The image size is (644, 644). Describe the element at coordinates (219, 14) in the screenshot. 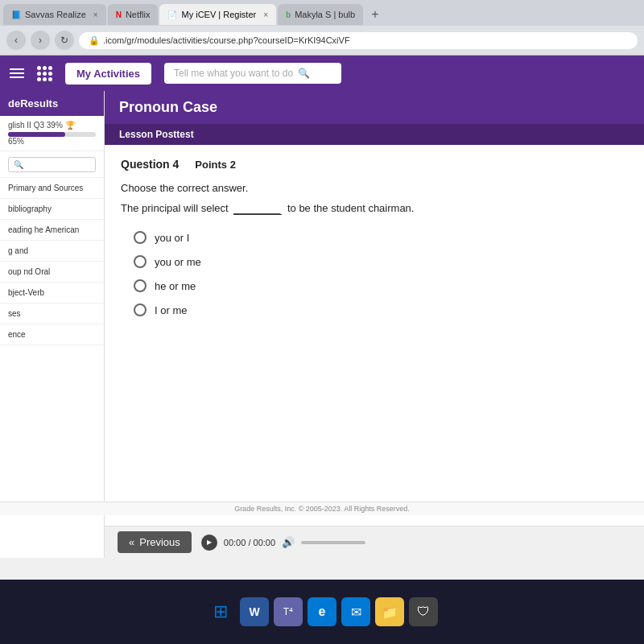

I see `icev-tab-label: My iCEV | Register` at that location.